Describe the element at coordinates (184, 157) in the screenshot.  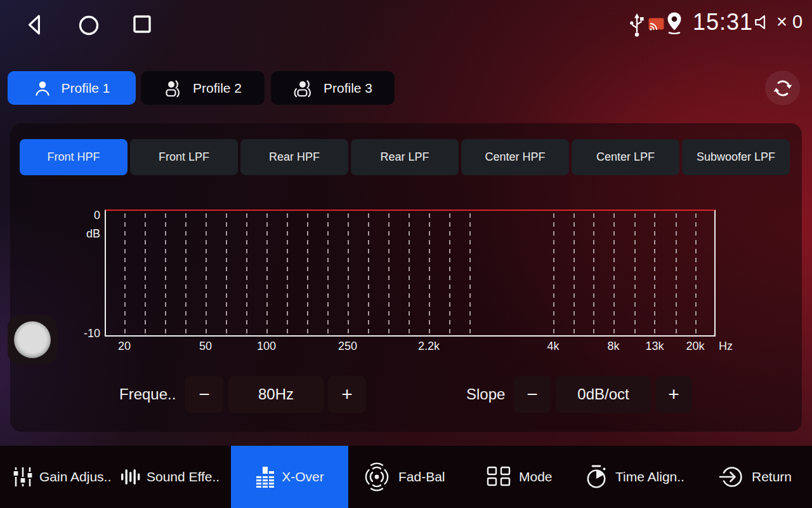
I see `tab-label: Front LPF` at that location.